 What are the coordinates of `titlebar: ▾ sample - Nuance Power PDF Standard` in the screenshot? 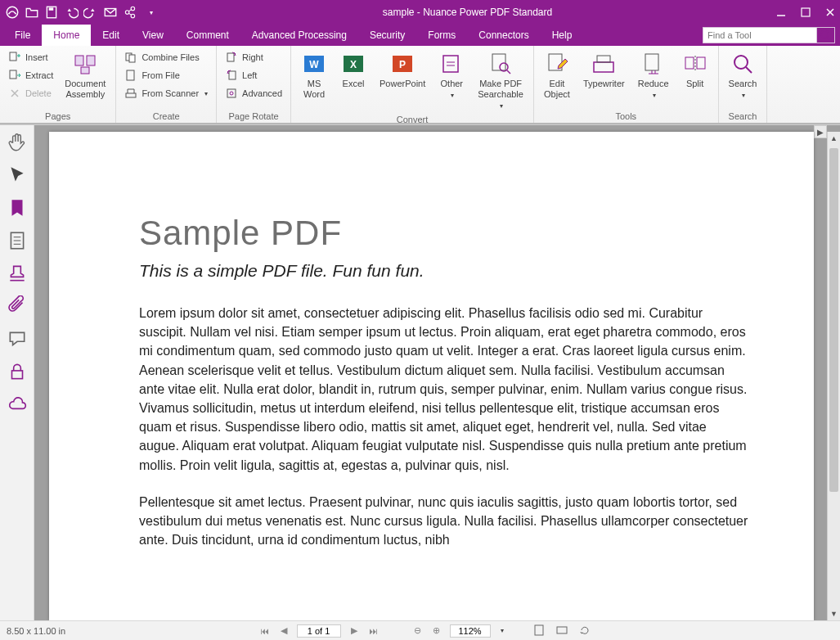 It's located at (420, 12).